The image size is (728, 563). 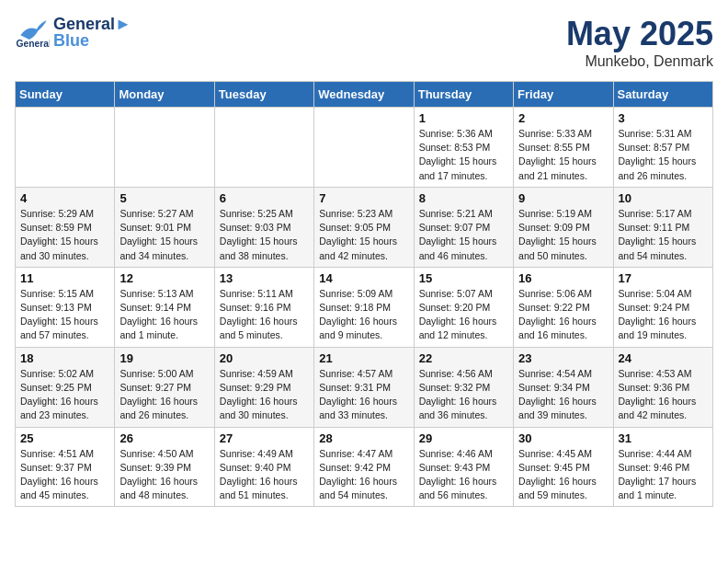 I want to click on daylight-text: Daylight: 15 hours and 34 minutes., so click(x=164, y=248).